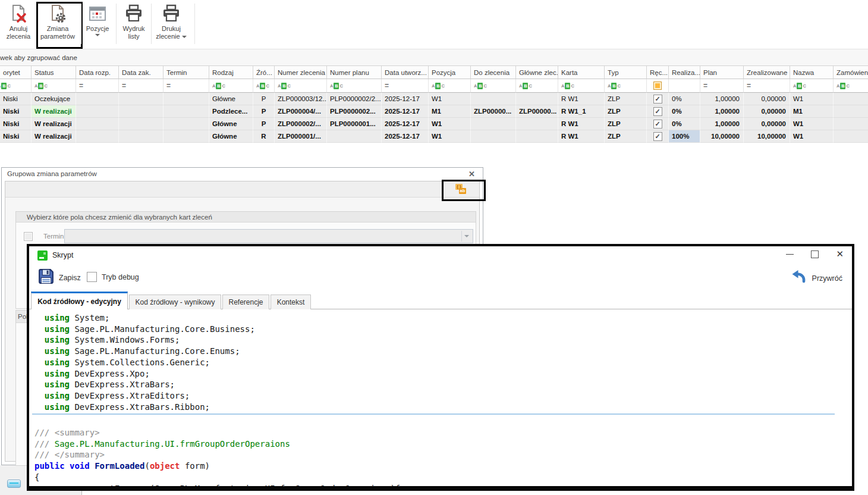 This screenshot has height=495, width=868. I want to click on column-header: Numer zlecenia, so click(301, 73).